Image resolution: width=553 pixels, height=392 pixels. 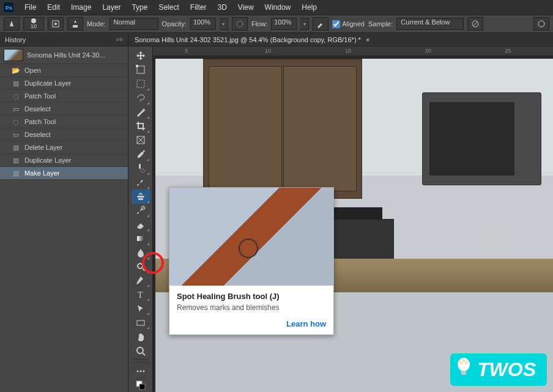 I want to click on tool-dodge, so click(x=141, y=267).